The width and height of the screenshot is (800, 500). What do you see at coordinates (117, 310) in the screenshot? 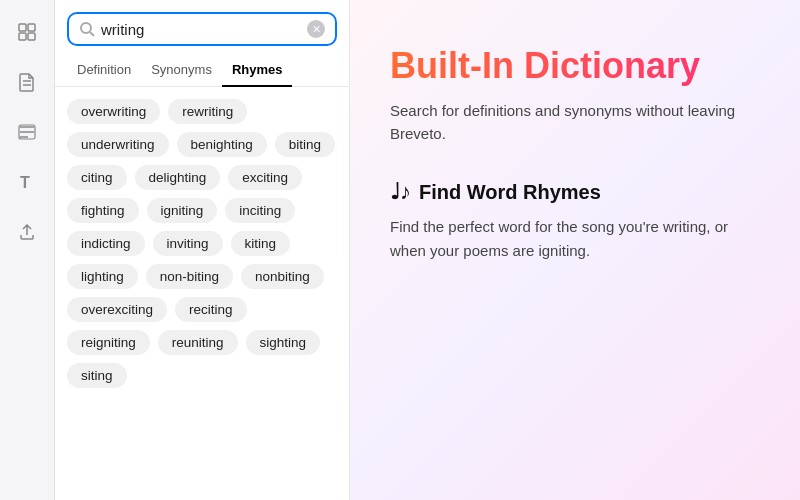
I see `rhyme-tag: overexciting` at bounding box center [117, 310].